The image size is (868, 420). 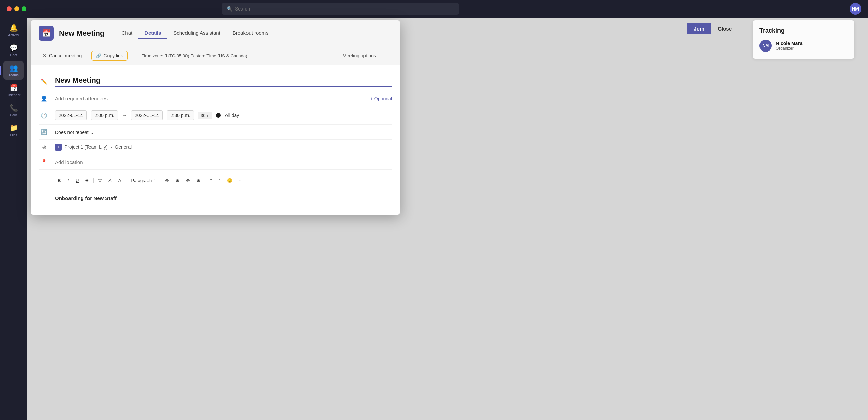 I want to click on editor-row: B I U S ▽ A A Paragraph ˅ ⊕ ⊕ ⊕ ⊕ ", so click(x=215, y=189).